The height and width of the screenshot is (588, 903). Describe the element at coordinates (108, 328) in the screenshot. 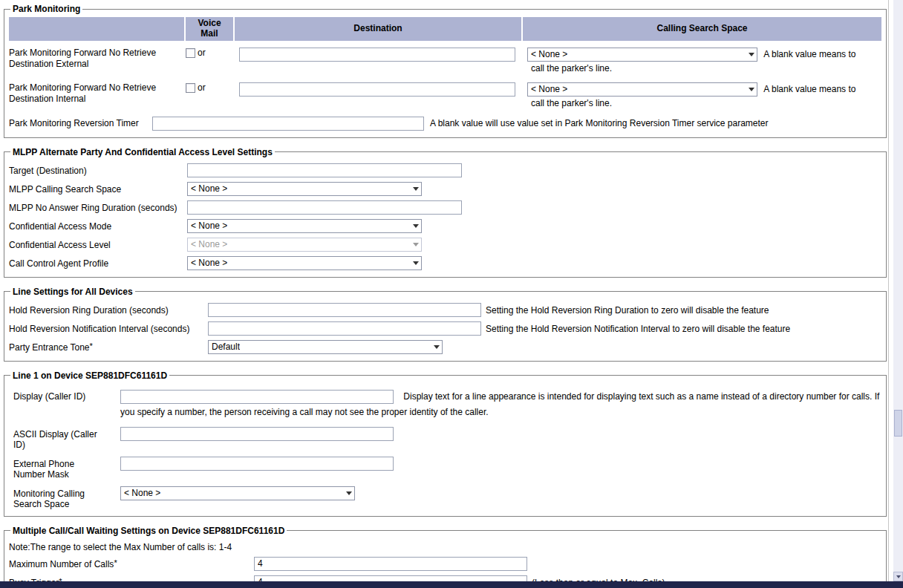

I see `hold-reversion-interval-label: Hold Reversion Notification Interval (se…` at that location.